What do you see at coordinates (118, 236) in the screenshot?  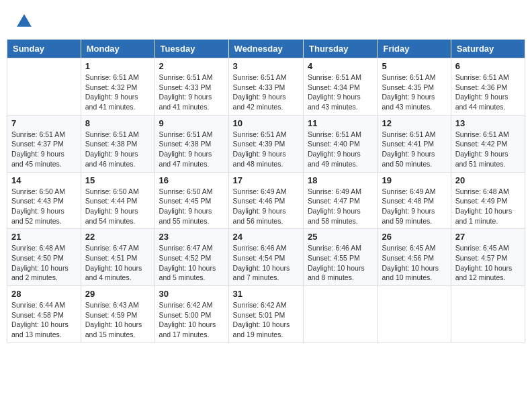 I see `day-number: 22` at bounding box center [118, 236].